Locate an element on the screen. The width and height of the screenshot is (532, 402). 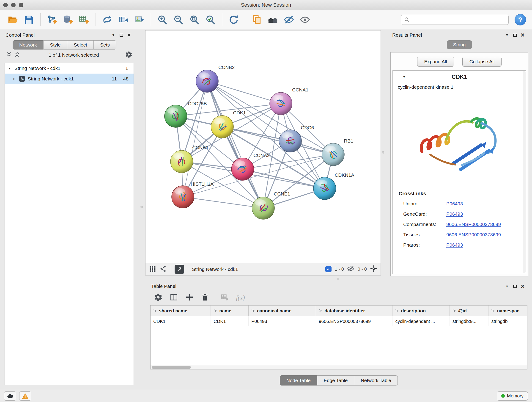
eye-hide-button is located at coordinates (289, 20).